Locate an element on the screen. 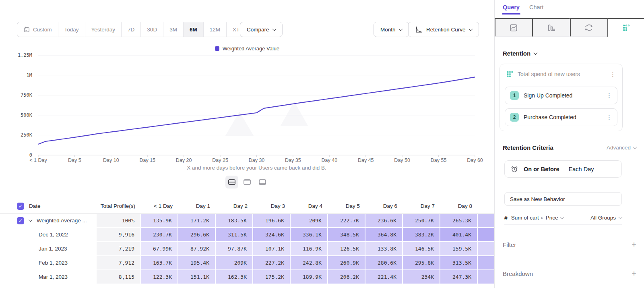 Image resolution: width=644 pixels, height=288 pixels. x-axis-tick-label: Day 15 is located at coordinates (147, 160).